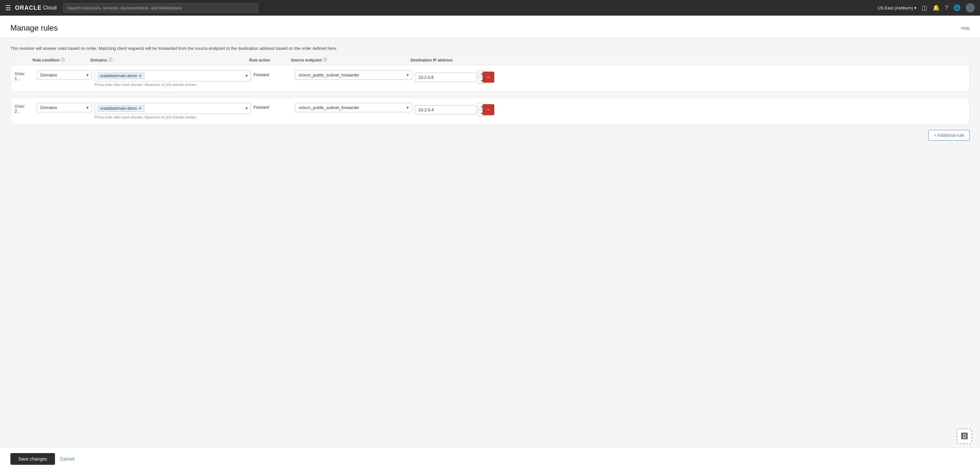 This screenshot has height=470, width=980. Describe the element at coordinates (173, 76) in the screenshot. I see `domains-tag-input-1: ociaddsdomain.demo ✕ ▼` at that location.